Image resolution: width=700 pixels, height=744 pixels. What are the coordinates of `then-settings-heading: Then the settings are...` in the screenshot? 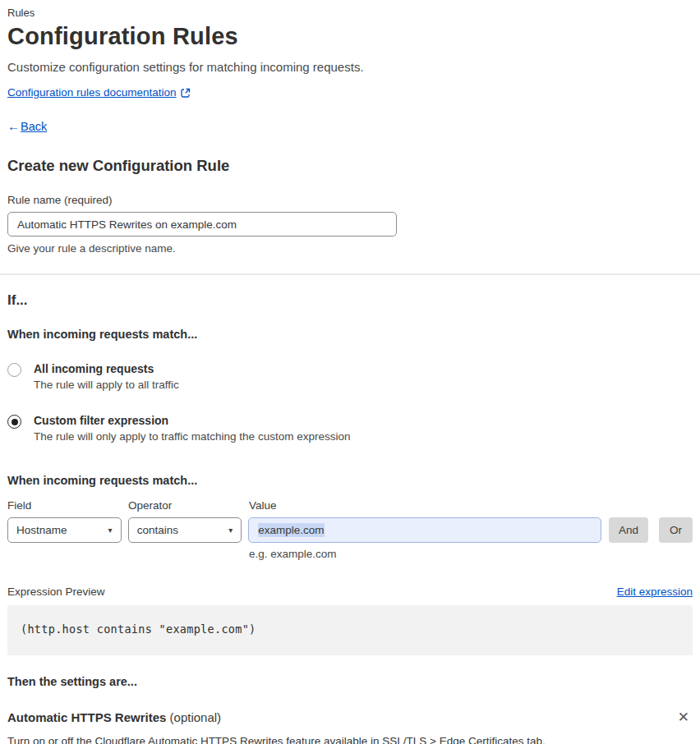 It's located at (350, 682).